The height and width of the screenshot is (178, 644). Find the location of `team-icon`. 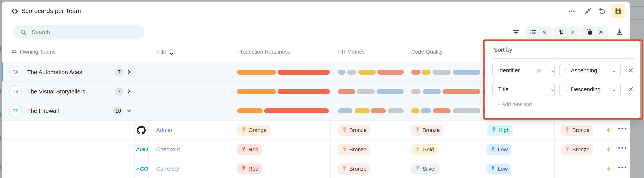

team-icon is located at coordinates (14, 52).